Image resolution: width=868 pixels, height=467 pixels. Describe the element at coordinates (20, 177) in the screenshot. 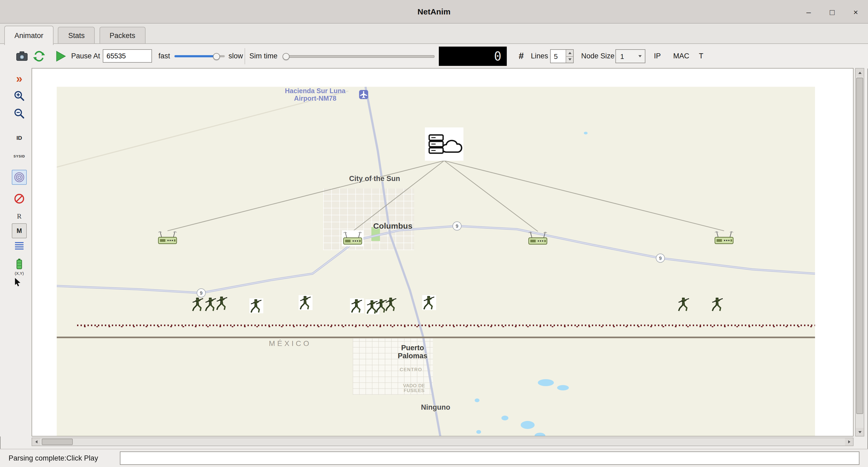

I see `spiral-icon` at that location.